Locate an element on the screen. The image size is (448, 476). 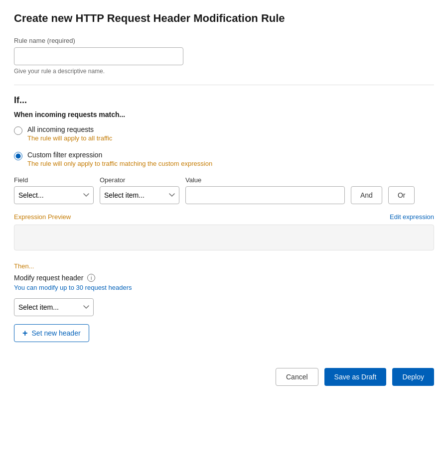
radio-custom-filter-content: Custom filter expression The rule will o… is located at coordinates (120, 159).